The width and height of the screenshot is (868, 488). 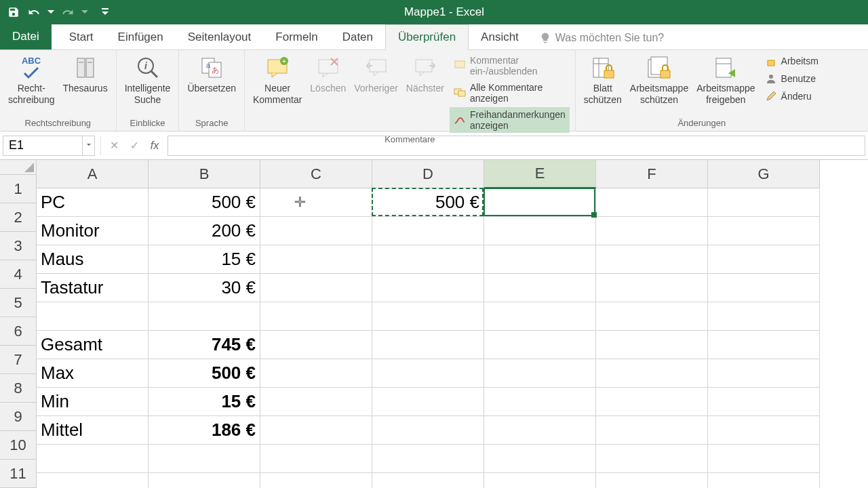 I want to click on tab-daten: Daten, so click(x=358, y=37).